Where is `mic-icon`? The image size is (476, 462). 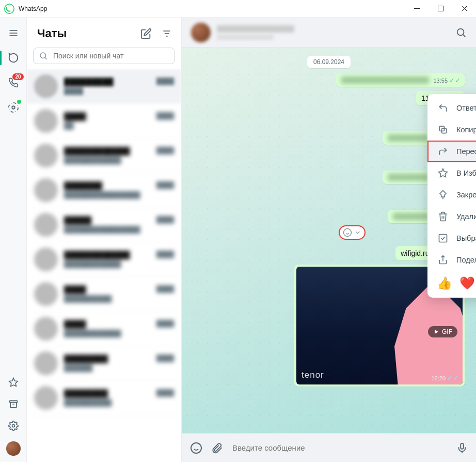 mic-icon is located at coordinates (462, 448).